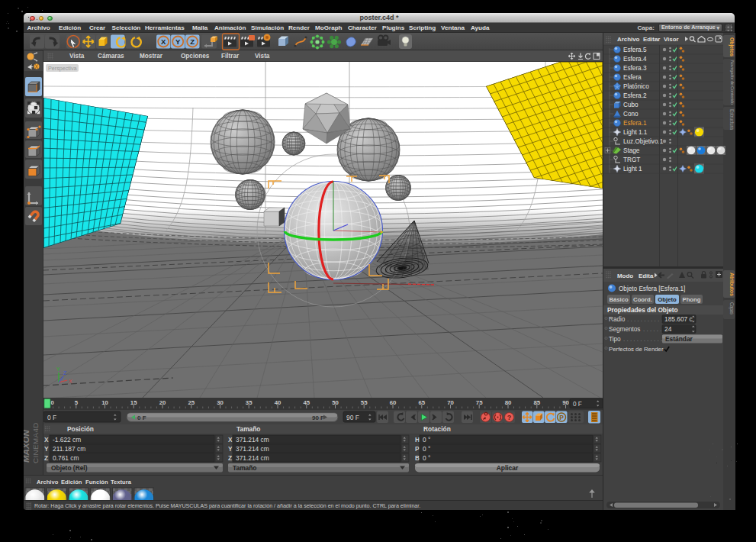 The image size is (756, 542). Describe the element at coordinates (35, 443) in the screenshot. I see `svg-text: CINEMA4D` at that location.